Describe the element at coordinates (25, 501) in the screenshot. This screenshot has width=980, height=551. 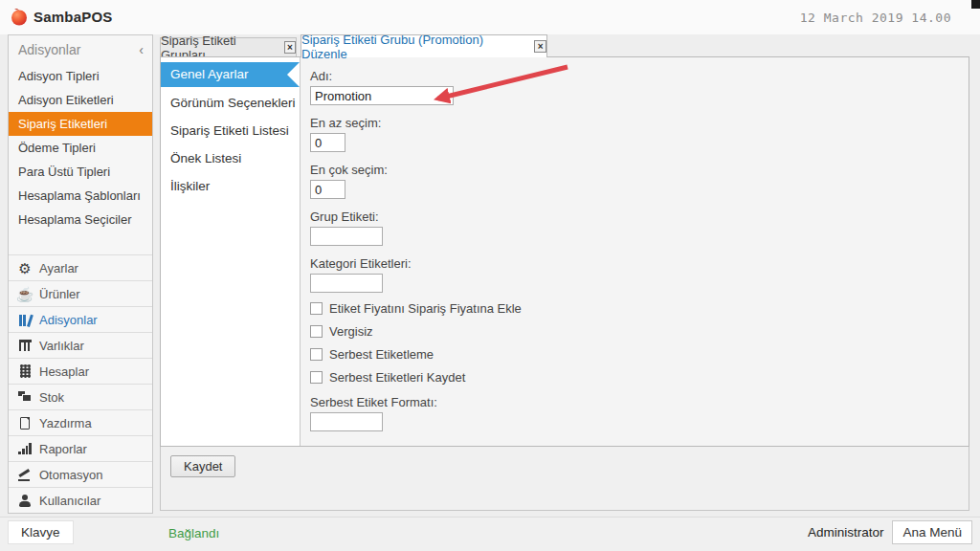
I see `user-icon` at that location.